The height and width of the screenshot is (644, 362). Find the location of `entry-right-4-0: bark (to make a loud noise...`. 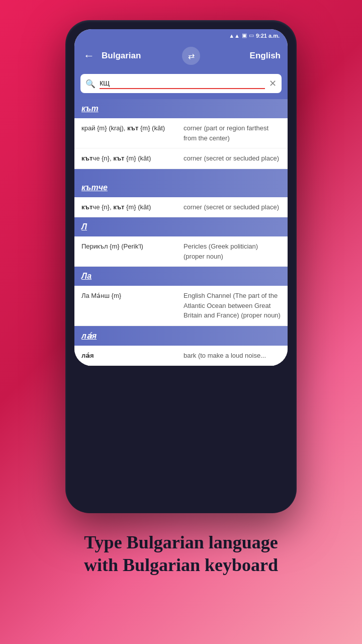

entry-right-4-0: bark (to make a loud noise... is located at coordinates (232, 356).